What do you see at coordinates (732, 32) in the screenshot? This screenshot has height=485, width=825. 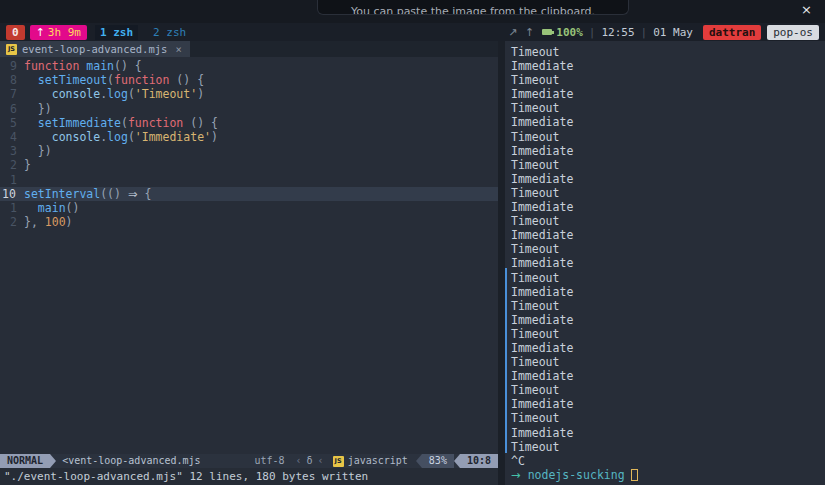 I see `username-badge: dattran` at bounding box center [732, 32].